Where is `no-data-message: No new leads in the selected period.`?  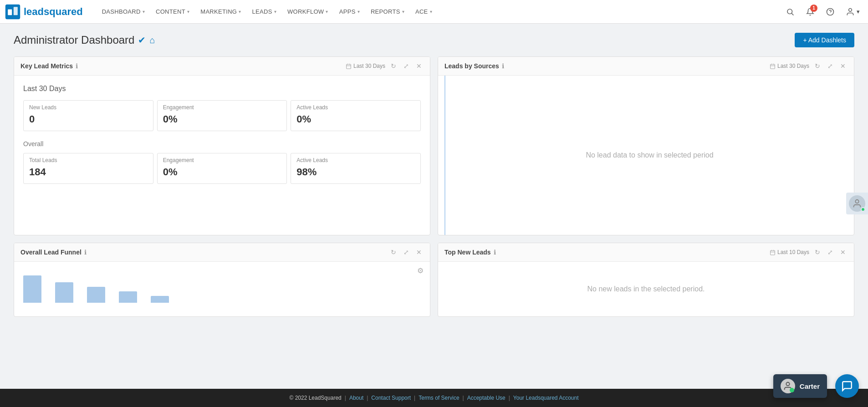 no-data-message: No new leads in the selected period. is located at coordinates (646, 289).